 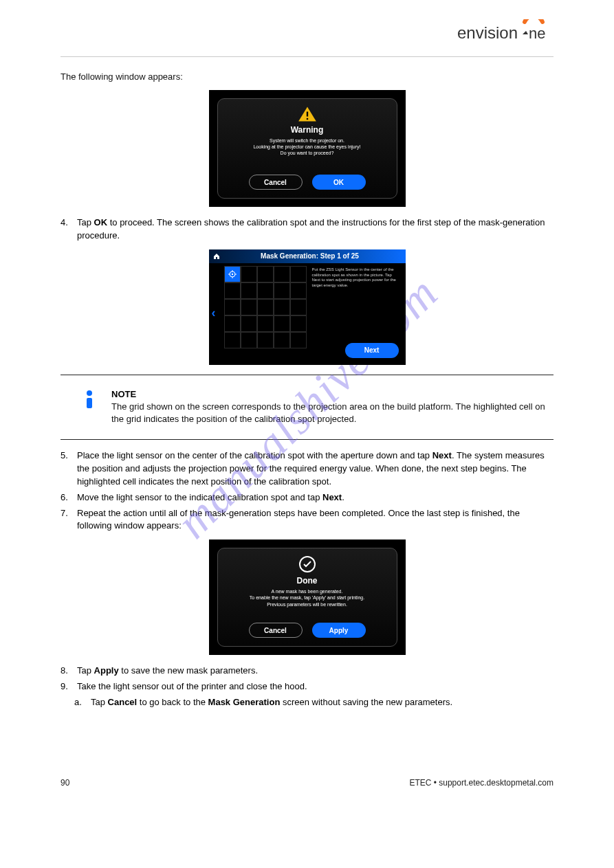 I want to click on step-7: 7. Repeat the action until all of the ma…, so click(x=307, y=520).